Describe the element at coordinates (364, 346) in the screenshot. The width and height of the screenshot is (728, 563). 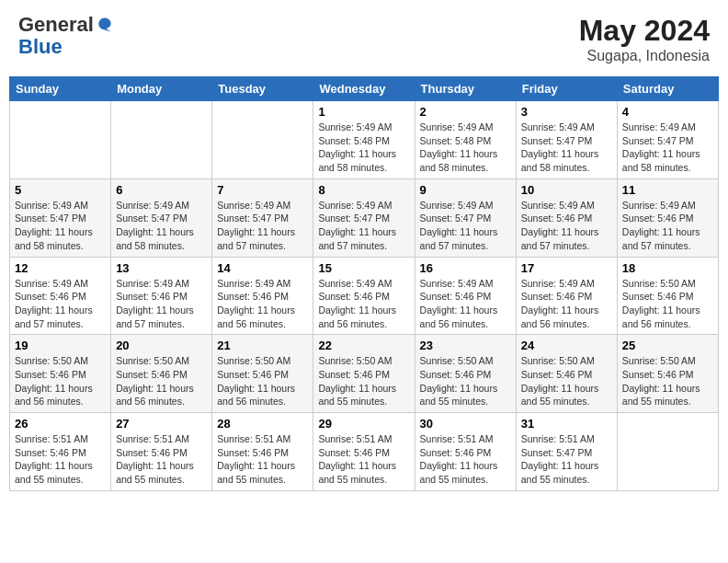
I see `day-number: 22` at that location.